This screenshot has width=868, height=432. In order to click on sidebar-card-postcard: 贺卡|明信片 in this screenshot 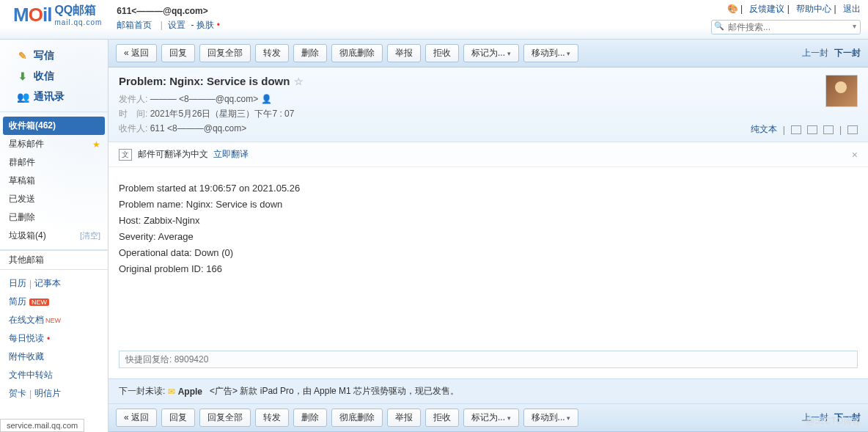, I will do `click(54, 393)`.